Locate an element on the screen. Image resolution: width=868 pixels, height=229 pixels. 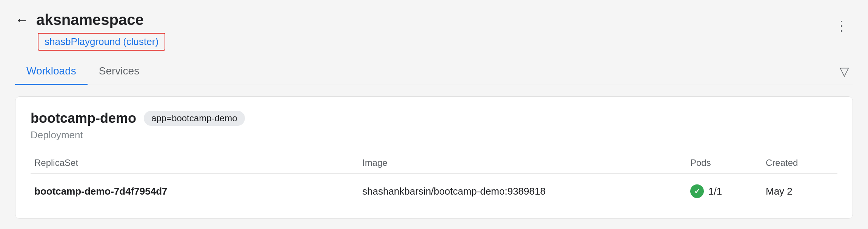
deployment-header: bootcamp-demo app=bootcamp-demo is located at coordinates (434, 118).